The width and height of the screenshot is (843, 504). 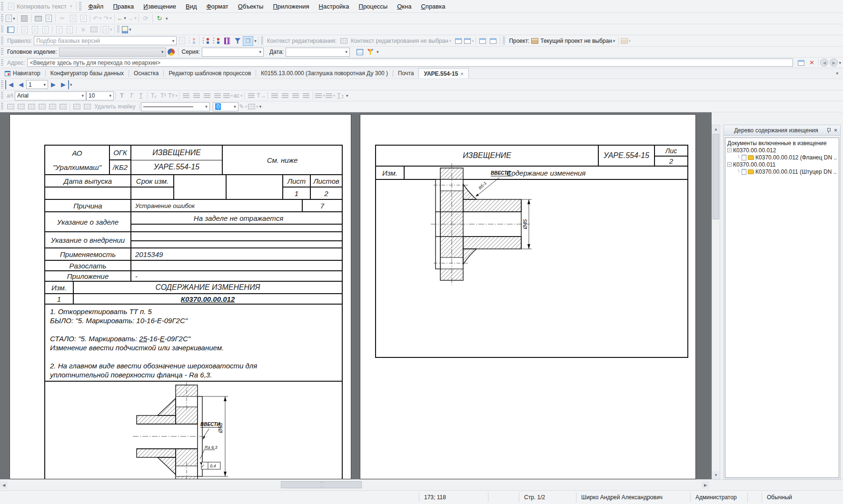 I want to click on address-go-button, so click(x=801, y=63).